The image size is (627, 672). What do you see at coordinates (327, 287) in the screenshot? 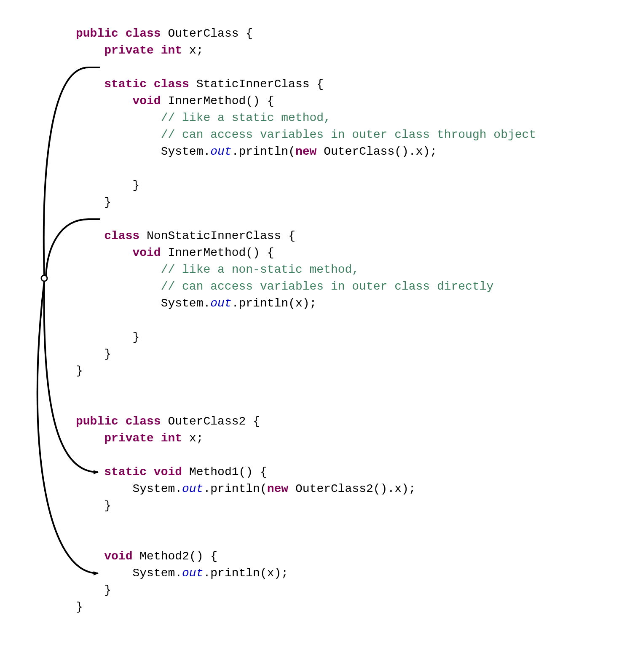
I see `comment-4: // can access variables in outer class d…` at bounding box center [327, 287].